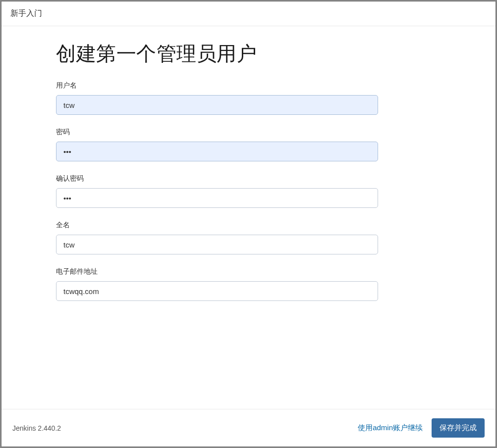  What do you see at coordinates (249, 14) in the screenshot?
I see `modal-header: 新手入门` at bounding box center [249, 14].